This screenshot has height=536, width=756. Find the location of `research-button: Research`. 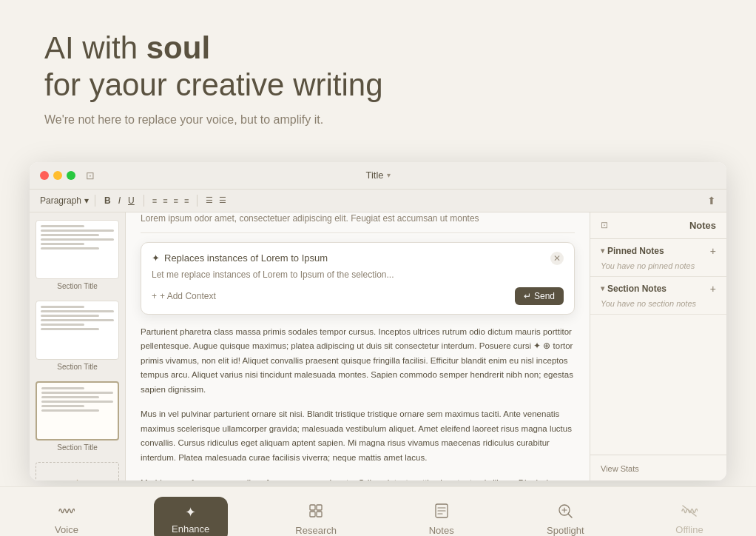

research-button: Research is located at coordinates (316, 516).